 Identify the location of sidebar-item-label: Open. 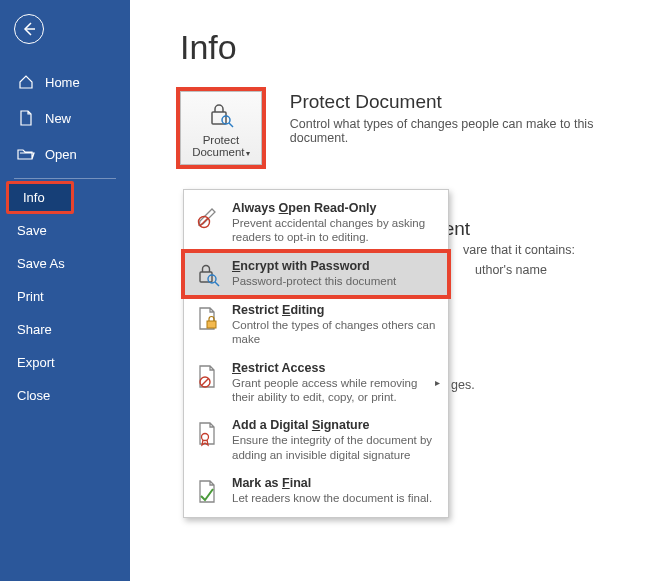
(61, 154).